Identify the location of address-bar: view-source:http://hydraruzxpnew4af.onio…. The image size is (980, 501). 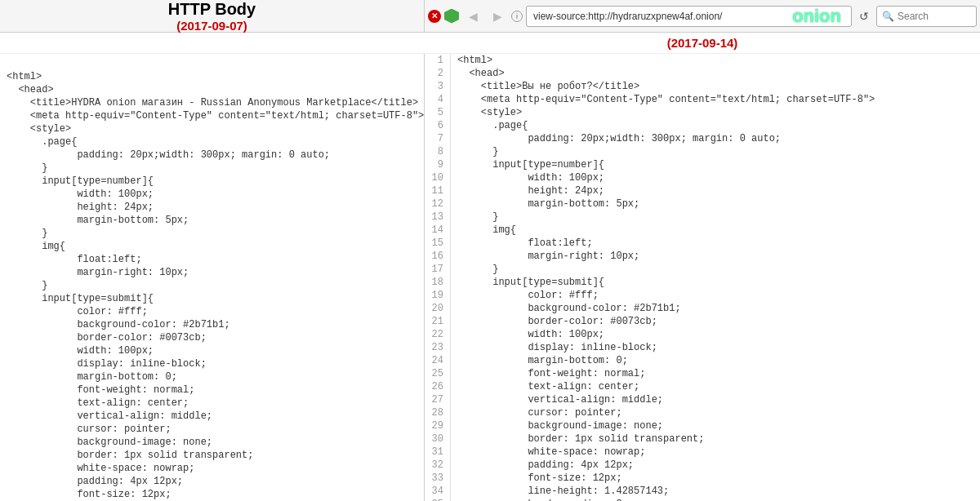
(689, 16).